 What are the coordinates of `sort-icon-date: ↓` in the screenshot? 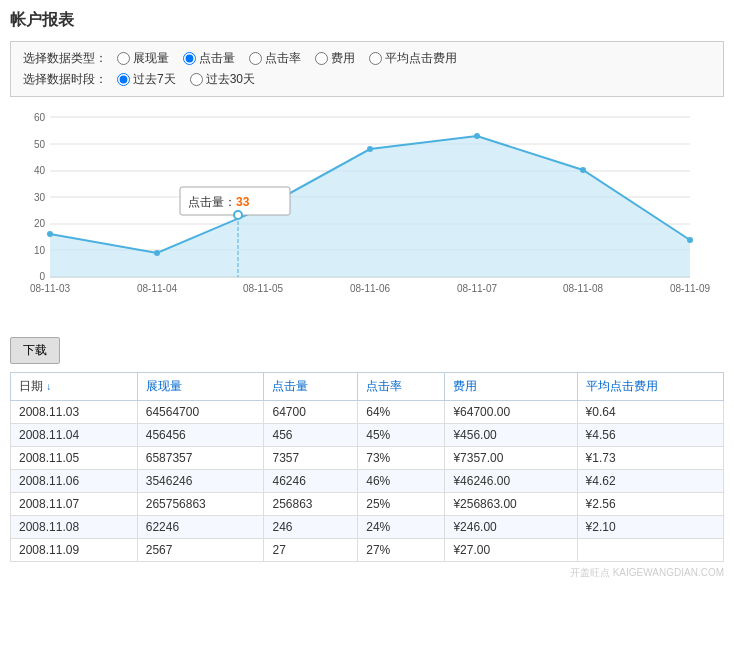 It's located at (48, 386).